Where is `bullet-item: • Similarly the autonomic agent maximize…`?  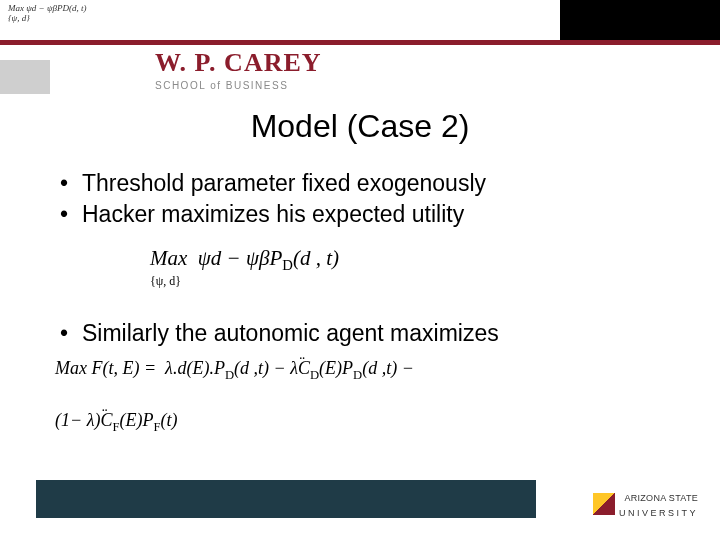
bullet-item: • Similarly the autonomic agent maximize… is located at coordinates (370, 334).